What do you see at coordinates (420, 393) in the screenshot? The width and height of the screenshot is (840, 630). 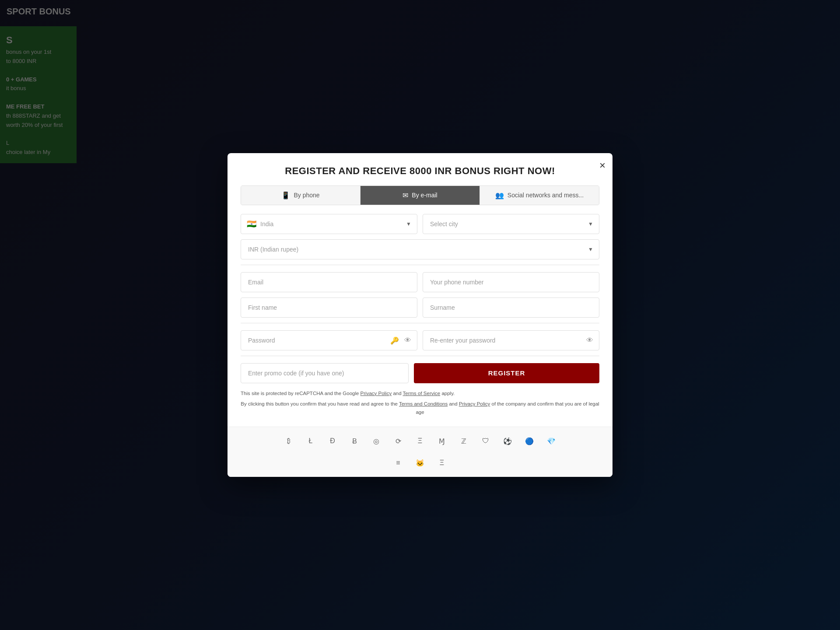 I see `recaptcha-line: This site is protected by reCAPTCHA and …` at bounding box center [420, 393].